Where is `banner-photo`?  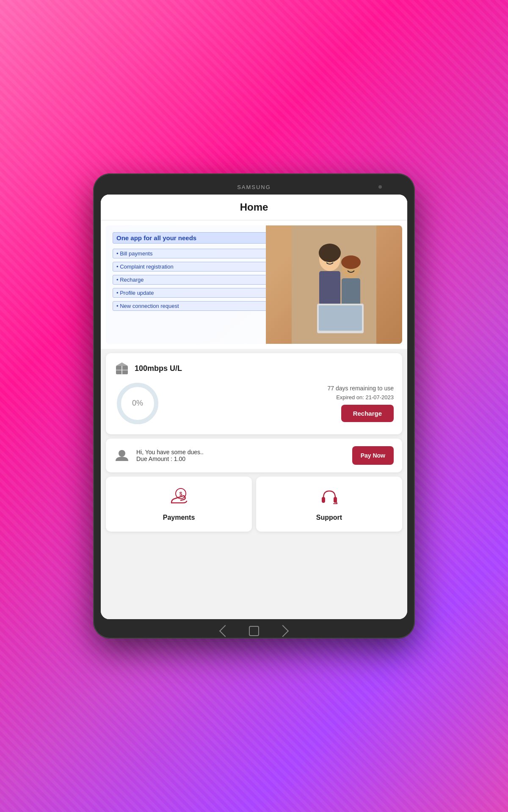 banner-photo is located at coordinates (334, 285).